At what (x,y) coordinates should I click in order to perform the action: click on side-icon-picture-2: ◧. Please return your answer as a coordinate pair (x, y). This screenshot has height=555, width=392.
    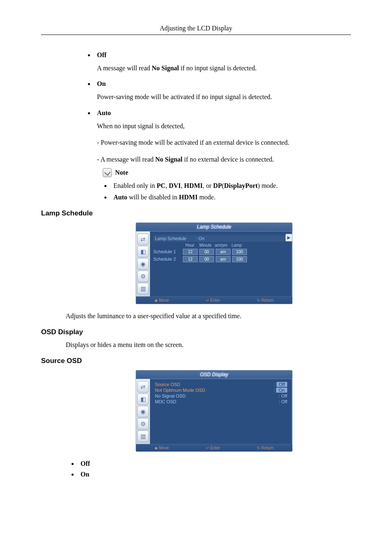
    Looking at the image, I should click on (143, 399).